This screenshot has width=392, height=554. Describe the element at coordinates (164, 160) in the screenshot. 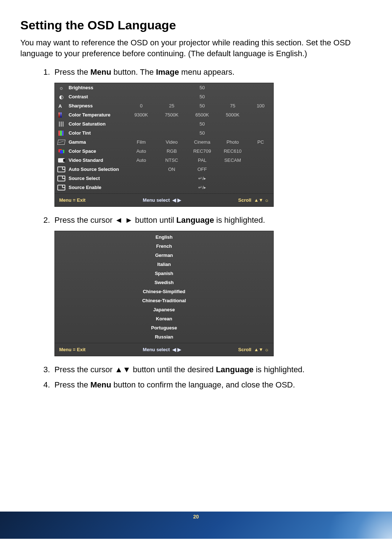

I see `osd-row: Video StandardAutoNTSCPALSECAM` at that location.